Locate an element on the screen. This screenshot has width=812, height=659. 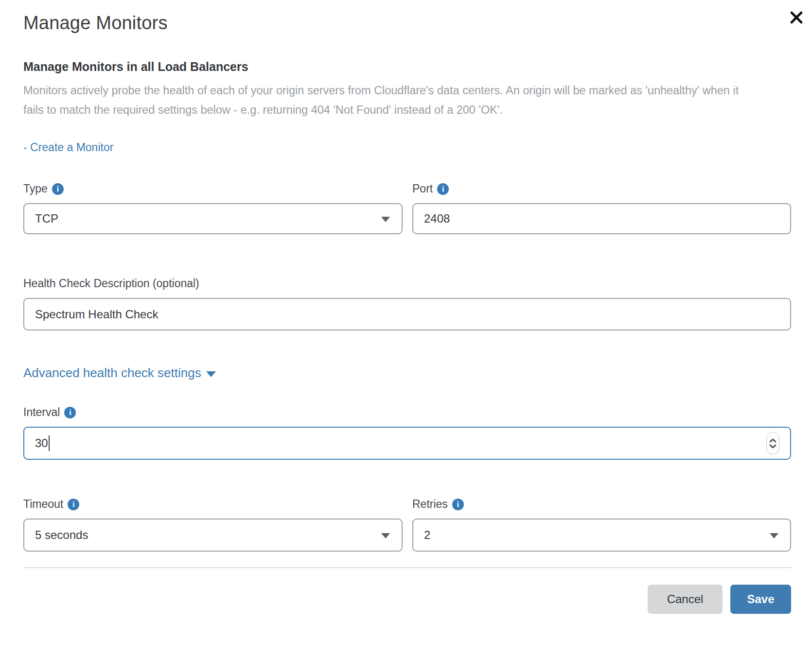
type-label: Type i is located at coordinates (213, 189).